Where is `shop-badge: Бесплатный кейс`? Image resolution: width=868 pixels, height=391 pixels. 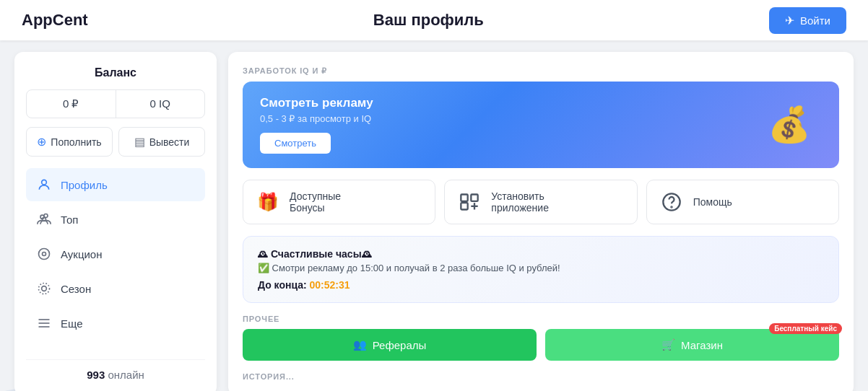 shop-badge: Бесплатный кейс is located at coordinates (806, 329).